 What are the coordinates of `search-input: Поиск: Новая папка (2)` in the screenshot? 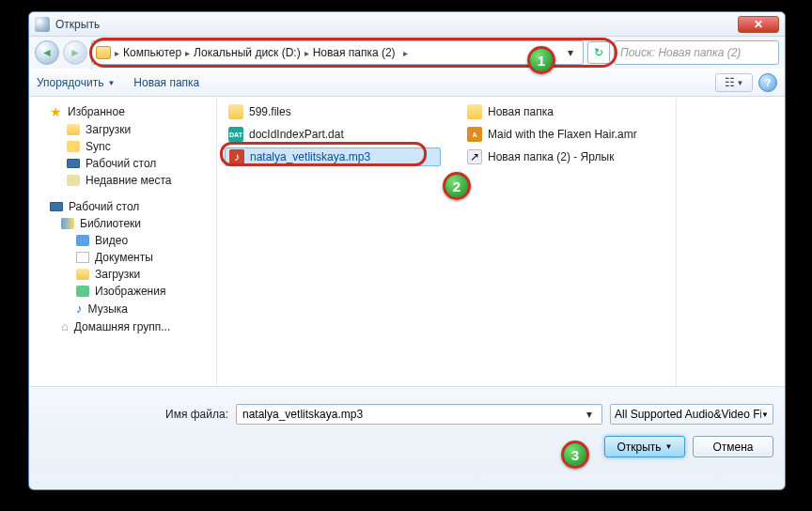 It's located at (696, 53).